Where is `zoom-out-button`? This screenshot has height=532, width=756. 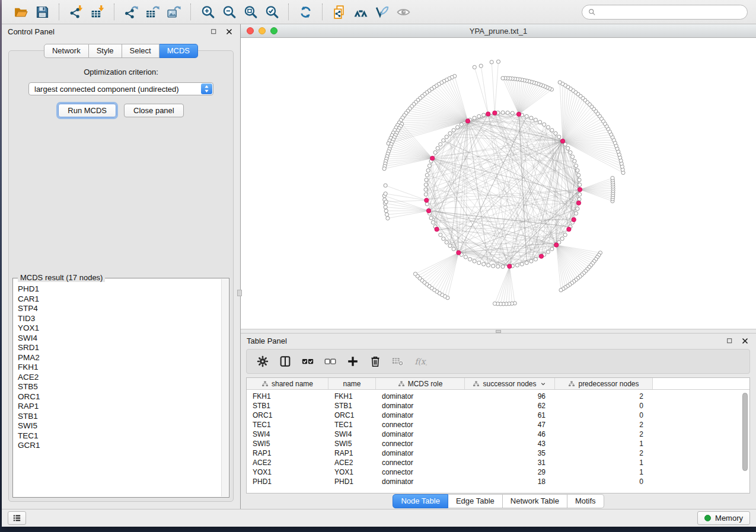
zoom-out-button is located at coordinates (229, 12).